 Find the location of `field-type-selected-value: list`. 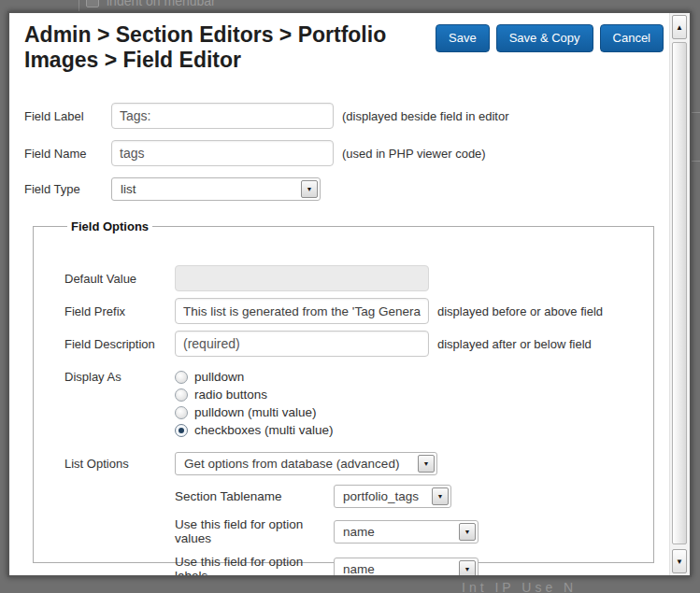

field-type-selected-value: list is located at coordinates (209, 189).